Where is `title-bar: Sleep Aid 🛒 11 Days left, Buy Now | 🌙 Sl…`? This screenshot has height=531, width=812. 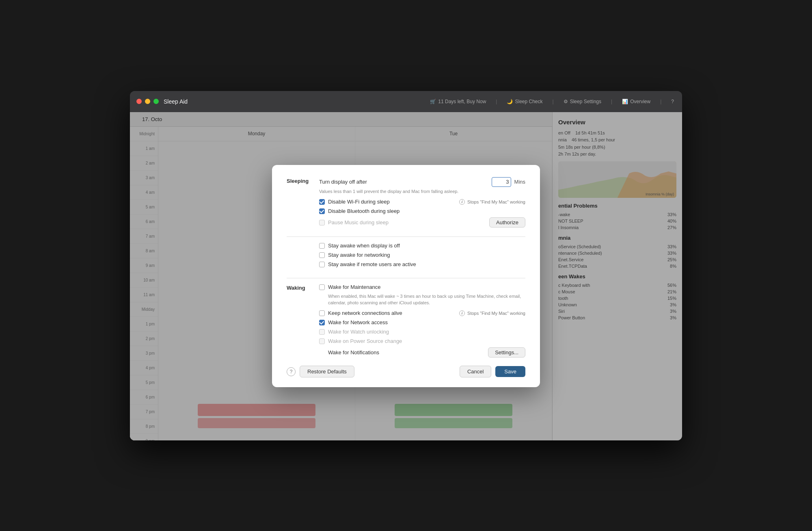
title-bar: Sleep Aid 🛒 11 Days left, Buy Now | 🌙 Sl… is located at coordinates (406, 102).